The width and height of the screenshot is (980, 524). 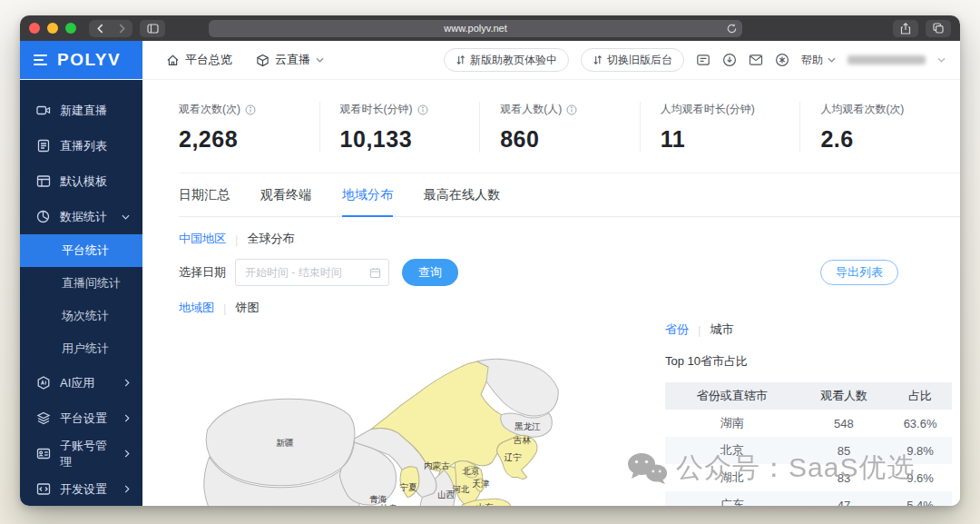 I want to click on sidebar-item-ai-apps: AI应用, so click(x=82, y=383).